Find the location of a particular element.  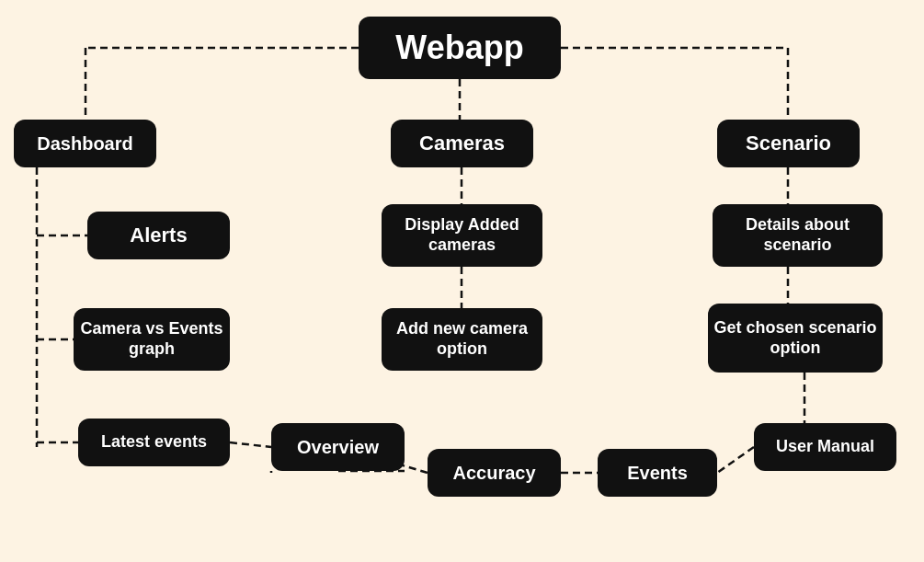

alerts-label: Alerts is located at coordinates (158, 235).